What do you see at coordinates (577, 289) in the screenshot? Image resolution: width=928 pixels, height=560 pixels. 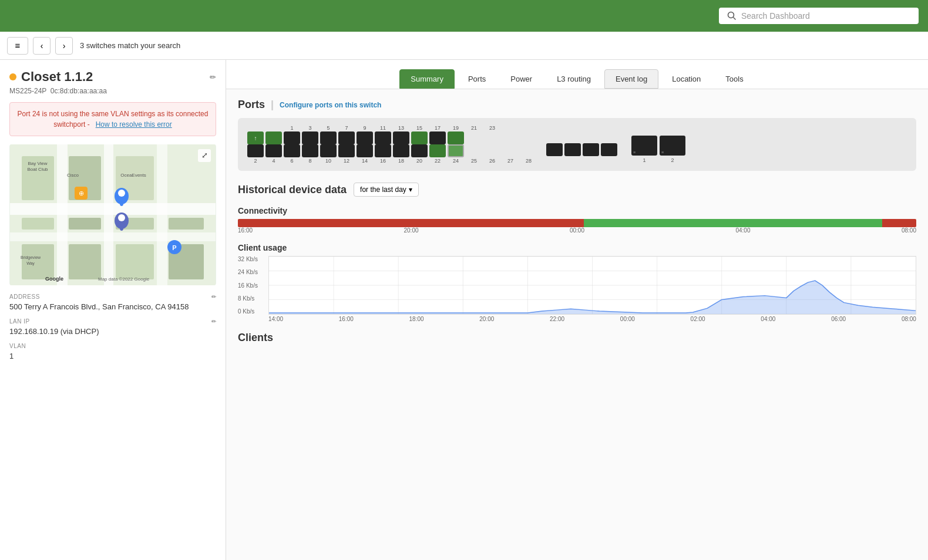 I see `client-usage-chart: 32 Kb/s 24 Kb/s 16 Kb/s 8 Kb/s 0 Kb/s` at bounding box center [577, 289].